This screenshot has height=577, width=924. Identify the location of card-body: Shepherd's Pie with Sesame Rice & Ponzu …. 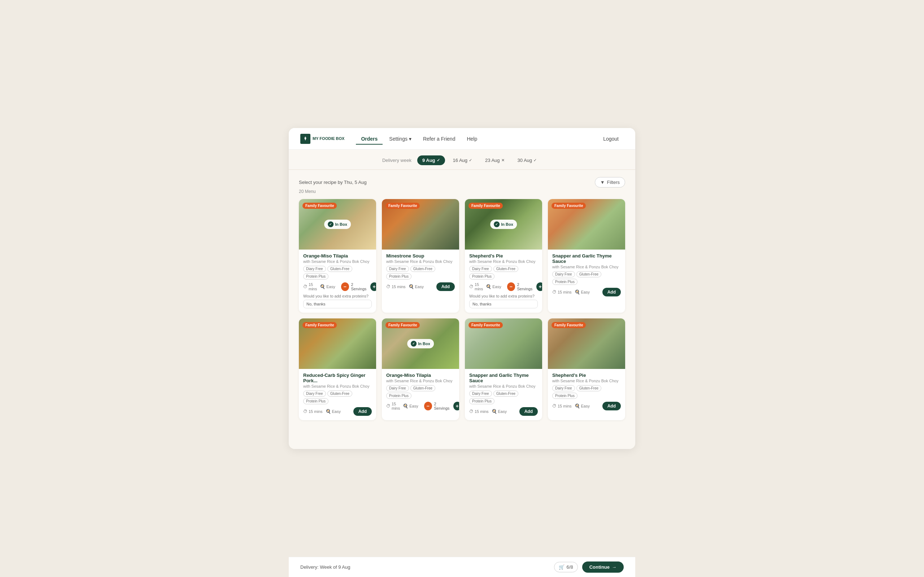
(586, 392).